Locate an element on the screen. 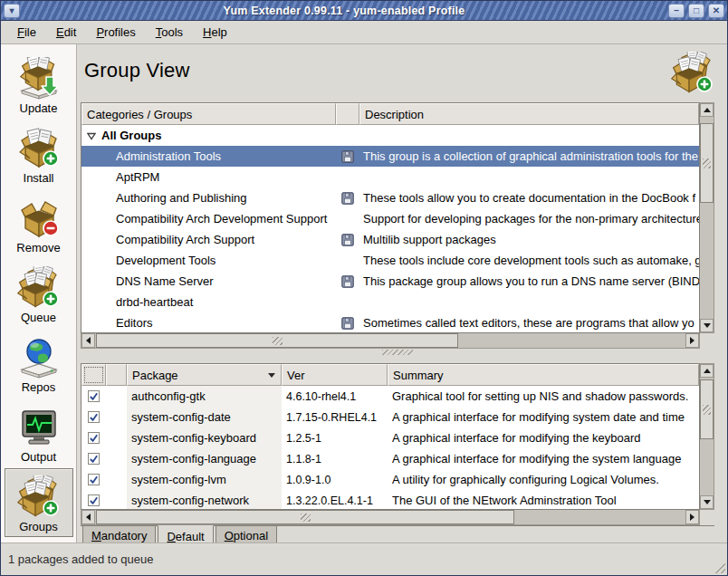 The image size is (728, 576). expander-triangle-icon is located at coordinates (91, 136).